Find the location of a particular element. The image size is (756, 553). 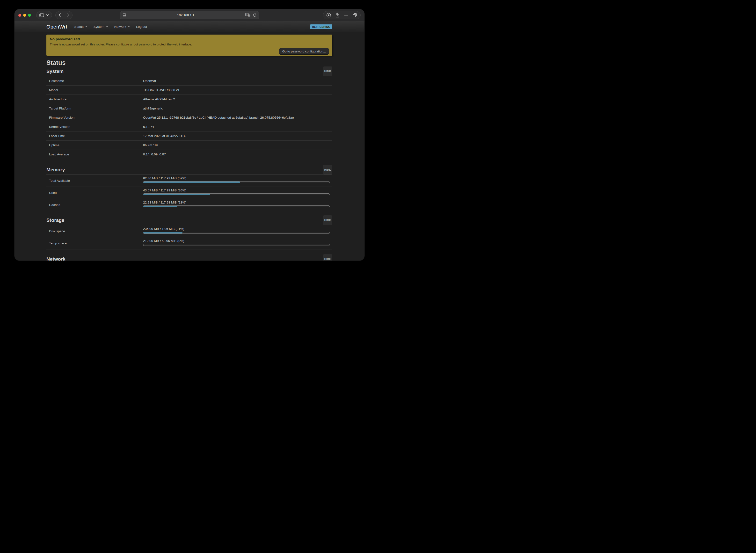

row-value: 6.12.74 is located at coordinates (238, 127).